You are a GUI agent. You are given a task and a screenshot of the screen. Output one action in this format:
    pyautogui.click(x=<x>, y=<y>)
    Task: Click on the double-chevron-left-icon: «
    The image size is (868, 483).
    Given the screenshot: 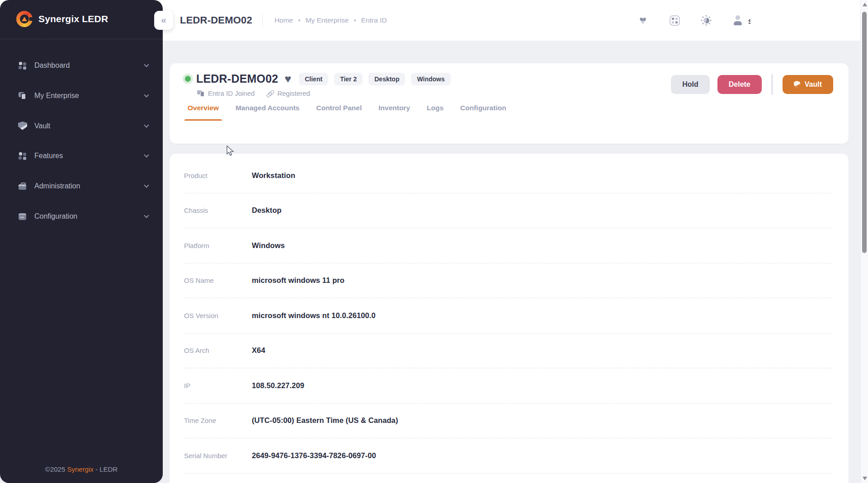 What is the action you would take?
    pyautogui.click(x=164, y=20)
    